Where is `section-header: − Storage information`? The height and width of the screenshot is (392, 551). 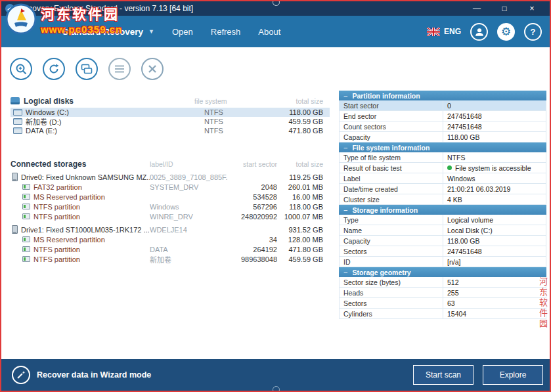
section-header: − Storage information is located at coordinates (443, 210).